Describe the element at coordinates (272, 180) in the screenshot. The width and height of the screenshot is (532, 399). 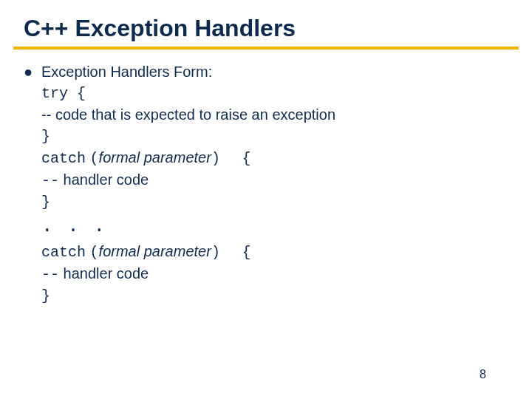
I see `handler-code-1: -- handler code` at that location.